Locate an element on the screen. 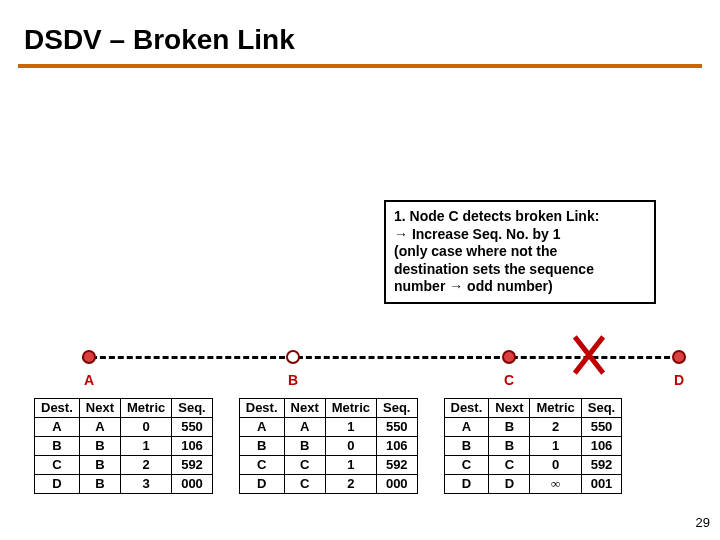 This screenshot has height=540, width=720. table-row: CC0592 is located at coordinates (533, 466).